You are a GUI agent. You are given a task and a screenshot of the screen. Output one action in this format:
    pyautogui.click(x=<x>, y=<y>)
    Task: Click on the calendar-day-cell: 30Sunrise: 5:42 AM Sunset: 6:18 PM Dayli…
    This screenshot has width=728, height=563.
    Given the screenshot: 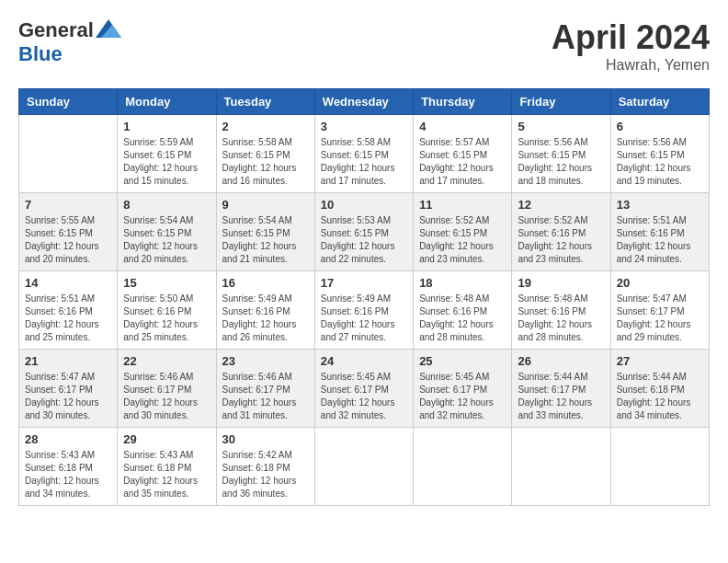 What is the action you would take?
    pyautogui.click(x=265, y=467)
    